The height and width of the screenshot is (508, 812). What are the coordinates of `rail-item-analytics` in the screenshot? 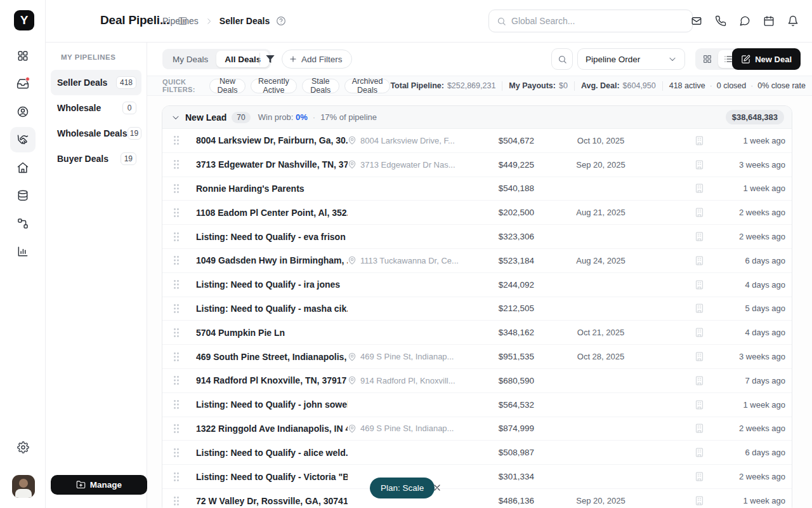 It's located at (23, 251).